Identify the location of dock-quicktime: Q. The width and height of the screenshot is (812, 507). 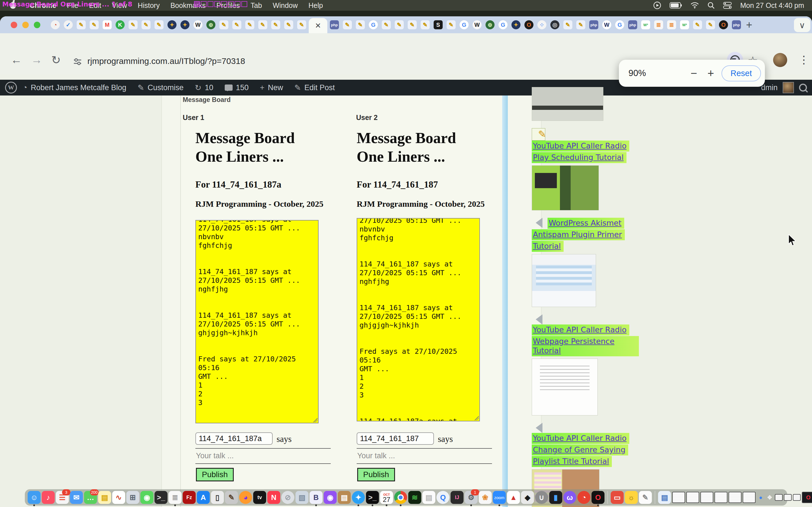
(443, 498).